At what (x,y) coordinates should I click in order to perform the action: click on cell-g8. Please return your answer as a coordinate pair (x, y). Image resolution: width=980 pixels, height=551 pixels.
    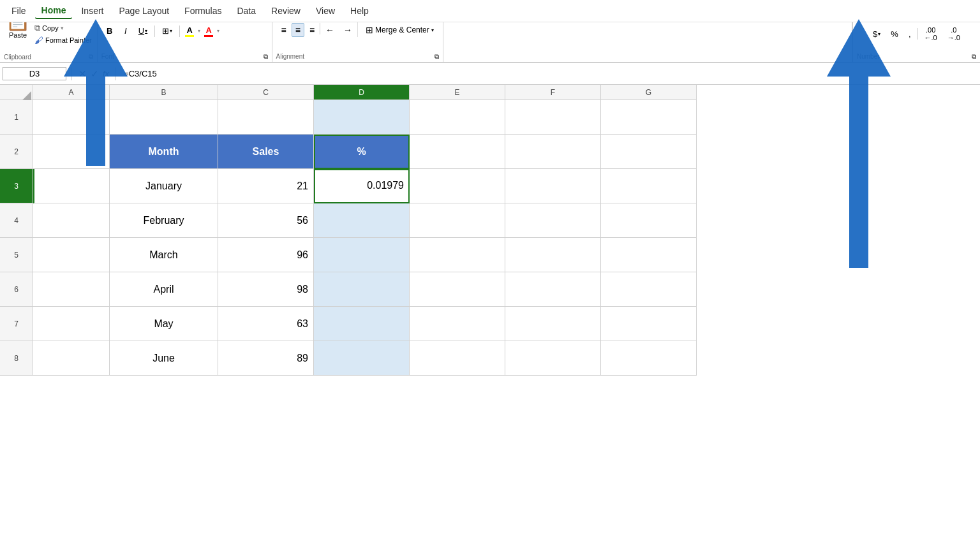
    Looking at the image, I should click on (649, 358).